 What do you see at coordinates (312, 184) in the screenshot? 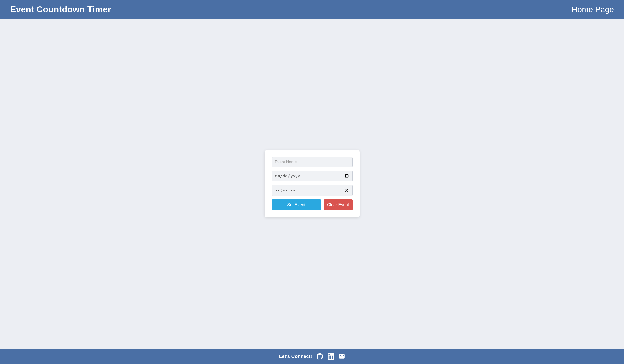
I see `event-form-card: Set Event Clear Event` at bounding box center [312, 184].